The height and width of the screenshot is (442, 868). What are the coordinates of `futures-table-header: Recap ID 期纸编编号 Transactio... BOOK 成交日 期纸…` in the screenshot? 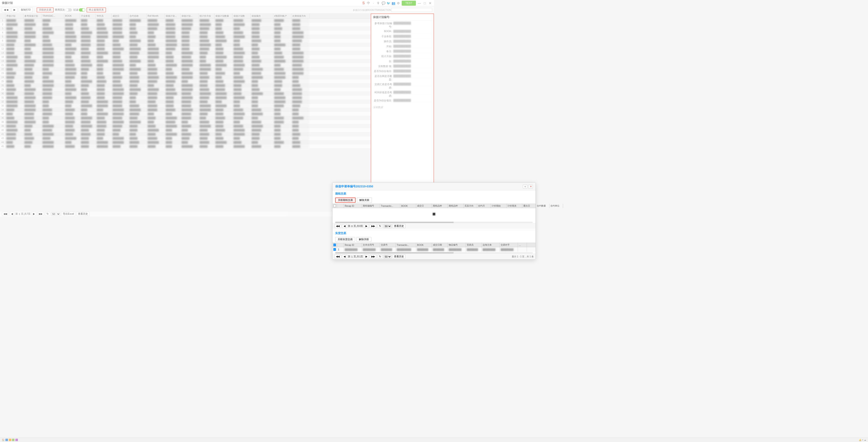 It's located at (383, 206).